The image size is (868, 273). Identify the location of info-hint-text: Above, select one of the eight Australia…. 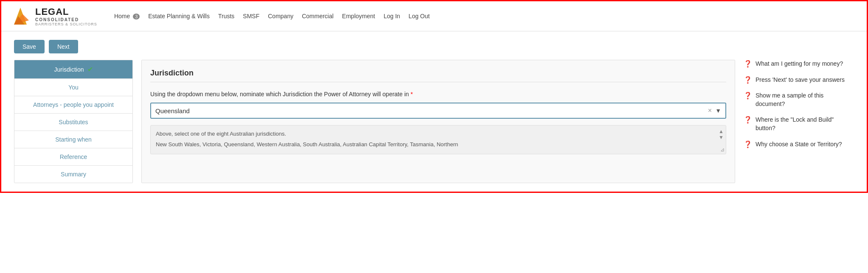
(438, 134).